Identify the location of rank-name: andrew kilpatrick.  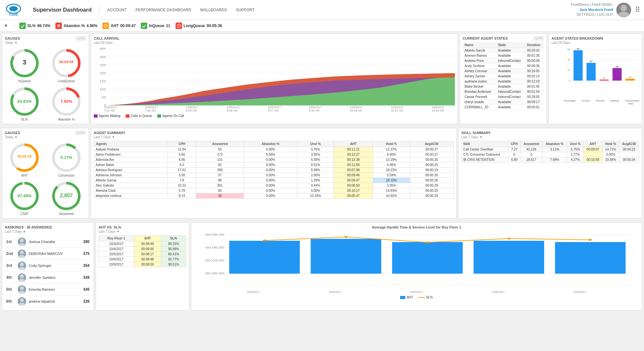
(55, 301).